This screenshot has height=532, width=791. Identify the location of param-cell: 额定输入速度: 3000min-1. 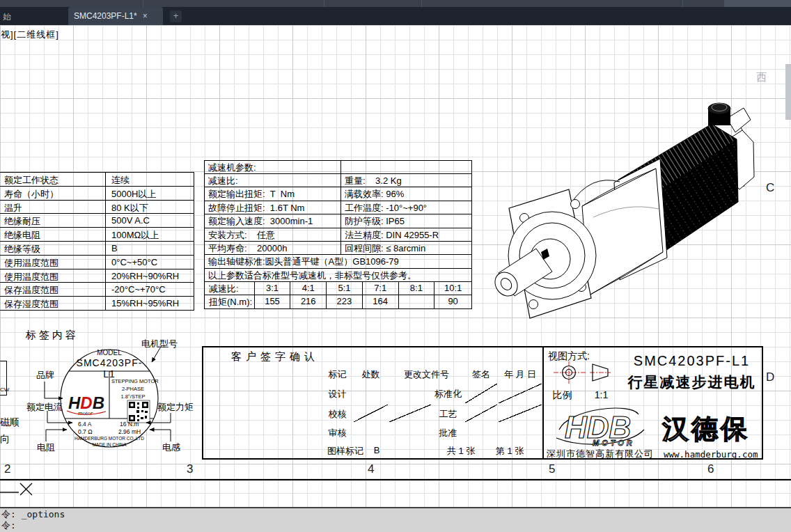
(273, 221).